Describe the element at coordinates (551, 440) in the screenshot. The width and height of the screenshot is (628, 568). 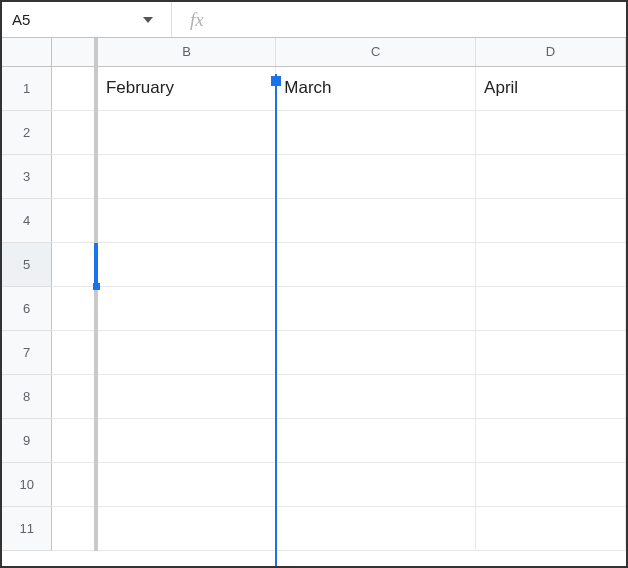
I see `cell-d9` at that location.